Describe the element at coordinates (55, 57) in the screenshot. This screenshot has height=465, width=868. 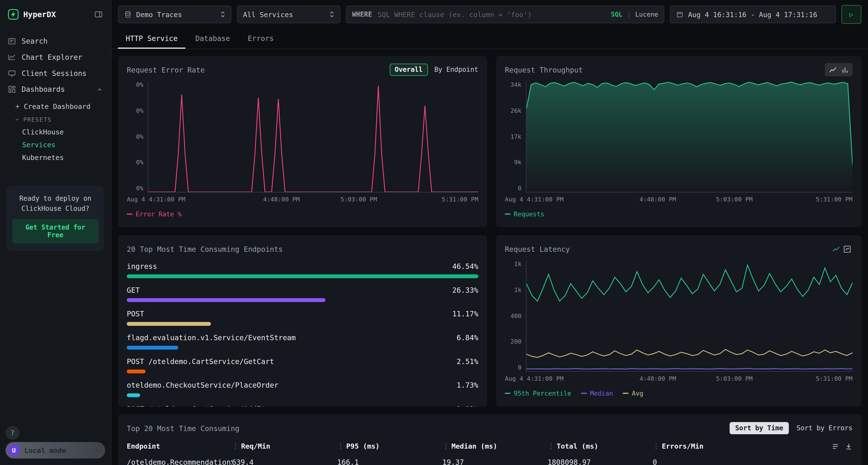
I see `sidebar-item-chart-explorer: Chart Explorer` at that location.